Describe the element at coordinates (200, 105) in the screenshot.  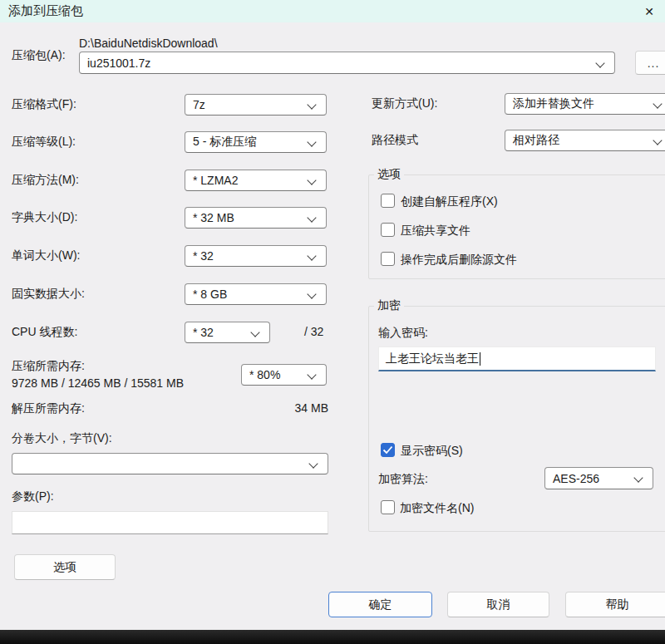
I see `format-value: 7z` at that location.